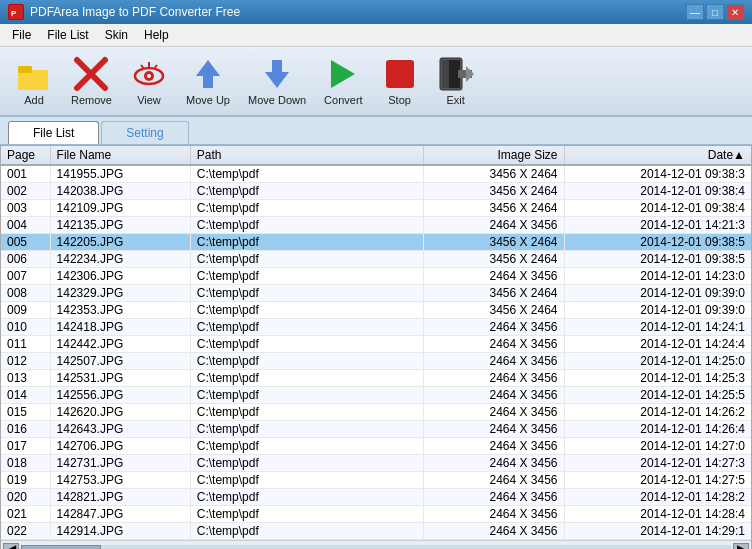  I want to click on table-row: 016 142643.JPG C:\temp\pdf 2464 X 3456 2…, so click(376, 430).